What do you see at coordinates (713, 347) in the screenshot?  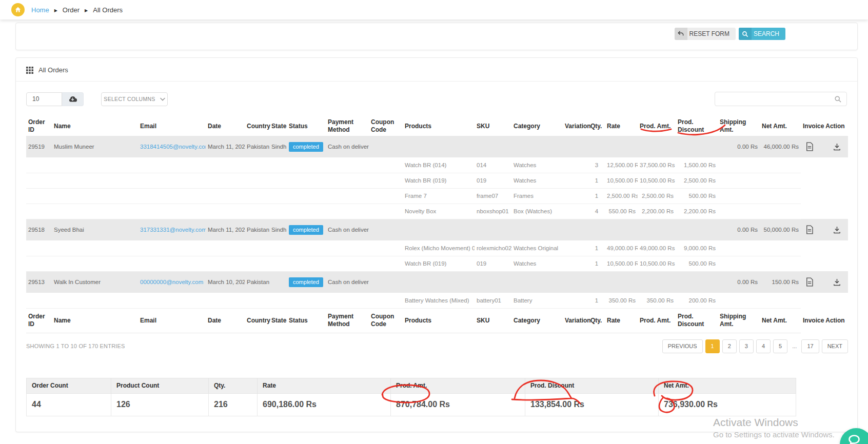 I see `pagination-page-1: 1` at bounding box center [713, 347].